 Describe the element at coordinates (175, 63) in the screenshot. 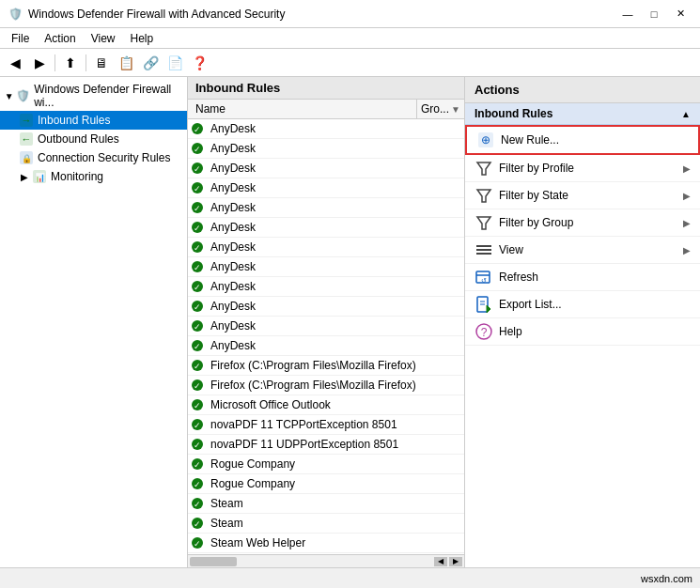

I see `toolbar-export: 📄` at that location.